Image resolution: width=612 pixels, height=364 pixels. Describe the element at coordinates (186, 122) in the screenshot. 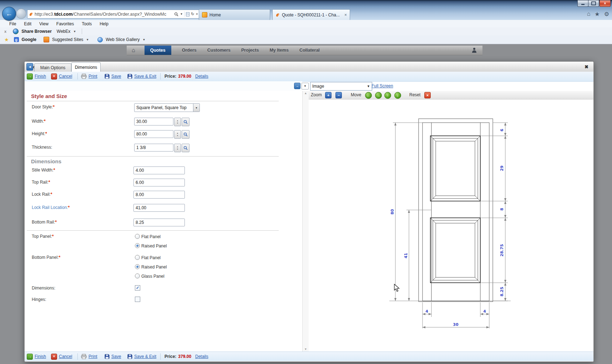

I see `width-lookup-button` at that location.